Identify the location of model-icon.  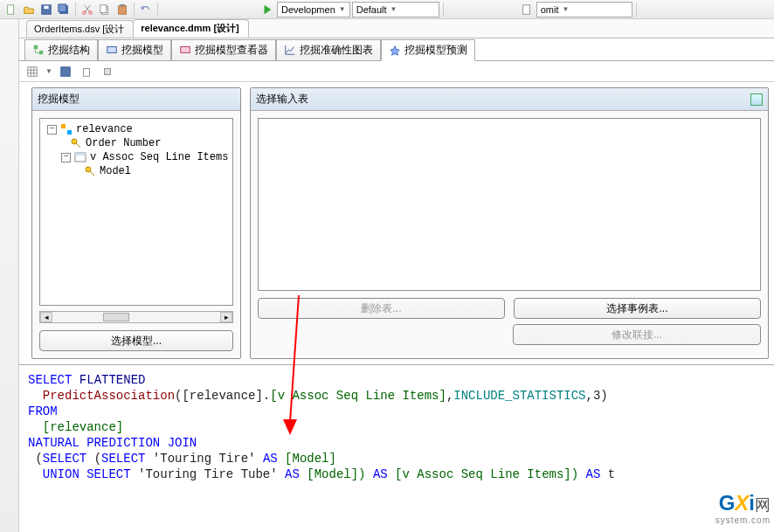
(66, 129).